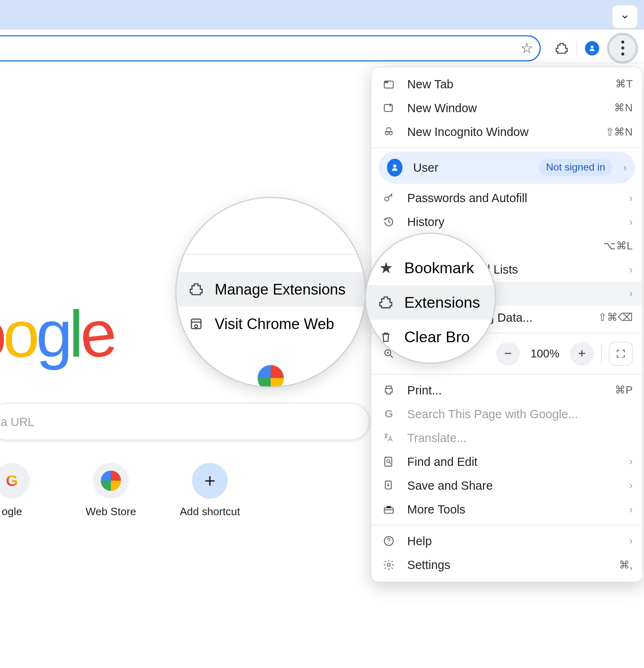 The width and height of the screenshot is (644, 668). What do you see at coordinates (507, 486) in the screenshot?
I see `menu-save-share: Save and Share ›` at bounding box center [507, 486].